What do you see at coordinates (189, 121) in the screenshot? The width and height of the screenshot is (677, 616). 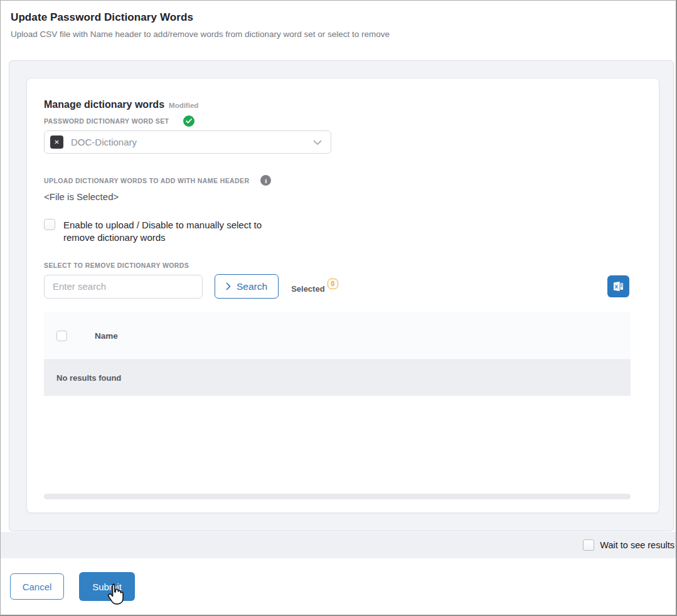 I see `valid-check-icon` at bounding box center [189, 121].